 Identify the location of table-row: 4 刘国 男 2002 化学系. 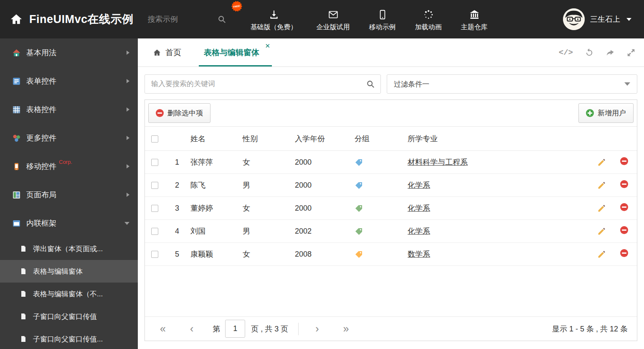
(391, 232).